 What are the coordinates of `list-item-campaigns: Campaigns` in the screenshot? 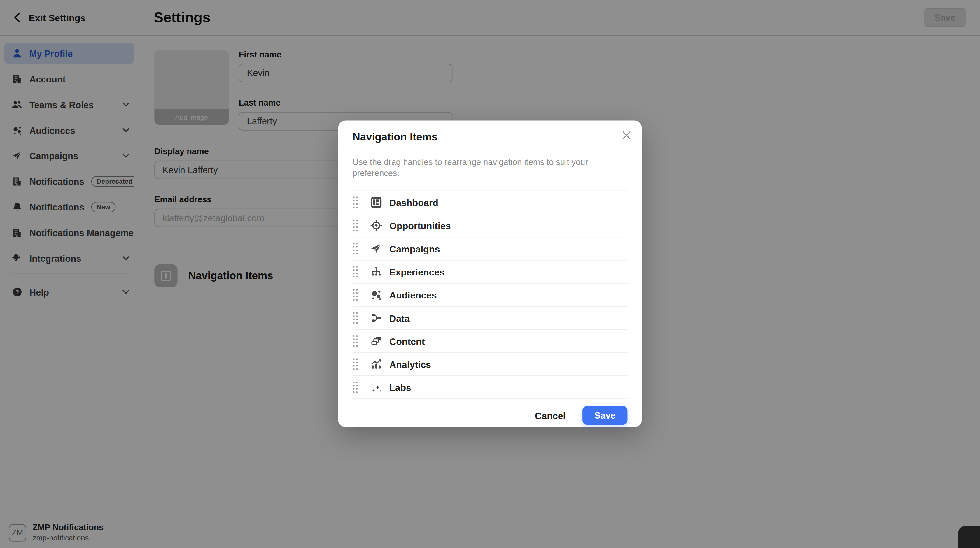 It's located at (490, 248).